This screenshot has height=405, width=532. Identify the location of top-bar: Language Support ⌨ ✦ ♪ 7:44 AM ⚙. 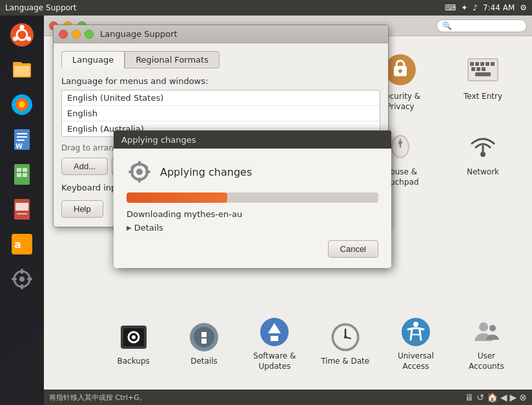
(266, 8).